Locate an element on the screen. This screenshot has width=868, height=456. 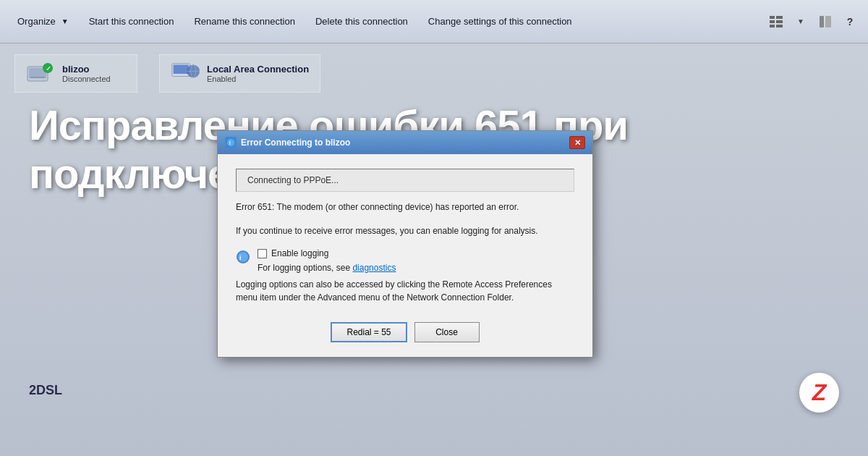
panel-toggle-icon is located at coordinates (825, 22).